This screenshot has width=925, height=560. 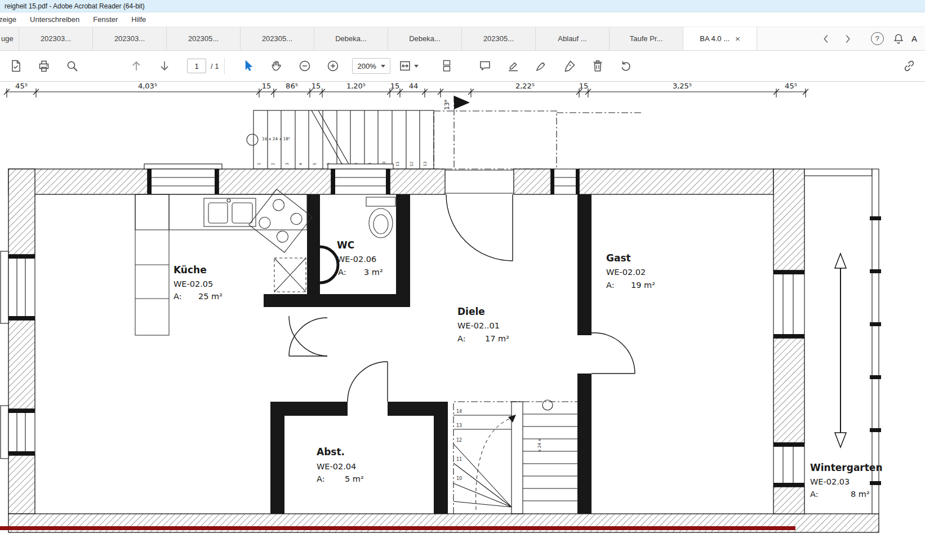 What do you see at coordinates (471, 312) in the screenshot?
I see `room-name: Diele` at bounding box center [471, 312].